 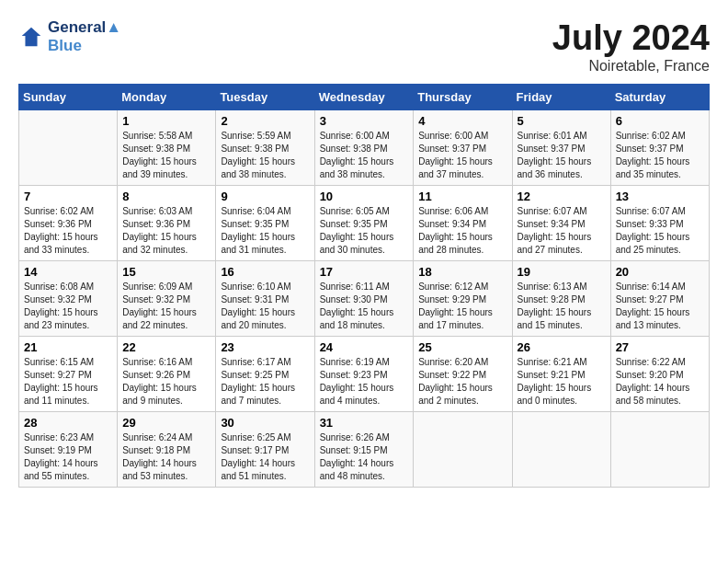 What do you see at coordinates (660, 155) in the screenshot?
I see `day-info: Sunrise: 6:02 AM Sunset: 9:37 PM Dayligh…` at bounding box center [660, 155].